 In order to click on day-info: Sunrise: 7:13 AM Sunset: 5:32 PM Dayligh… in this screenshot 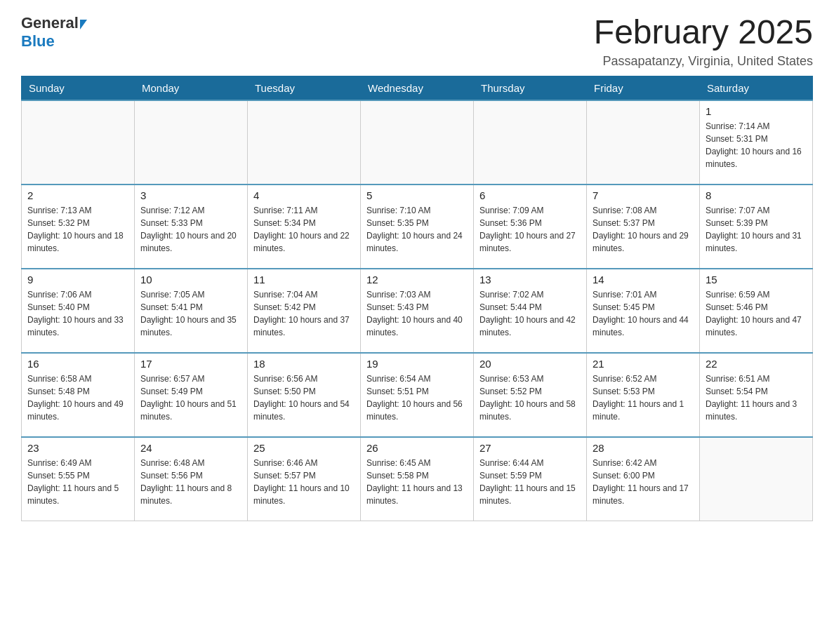, I will do `click(78, 229)`.